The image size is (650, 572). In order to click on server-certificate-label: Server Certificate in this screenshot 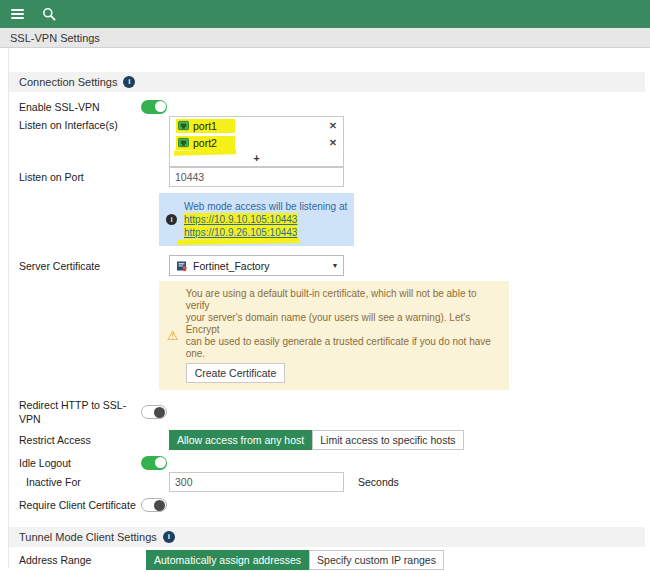, I will do `click(94, 266)`.